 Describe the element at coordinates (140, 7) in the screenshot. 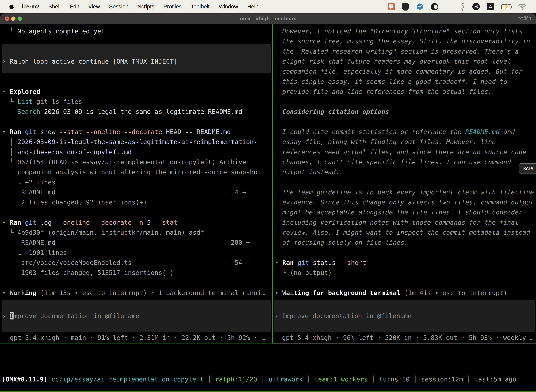

I see `menu-items: iTerm2ShellEditViewSessionScriptsProfile…` at that location.